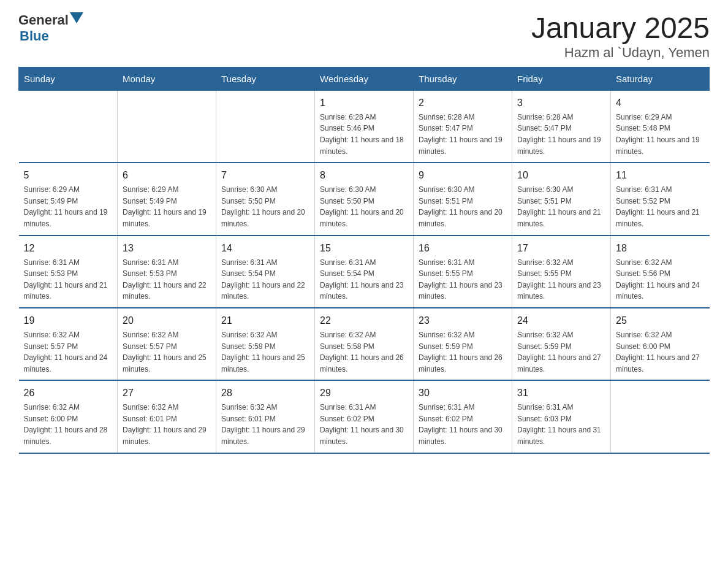 The image size is (728, 563). What do you see at coordinates (364, 416) in the screenshot?
I see `calendar-week-row: 26Sunrise: 6:32 AM Sunset: 6:00 PM Dayli…` at bounding box center [364, 416].